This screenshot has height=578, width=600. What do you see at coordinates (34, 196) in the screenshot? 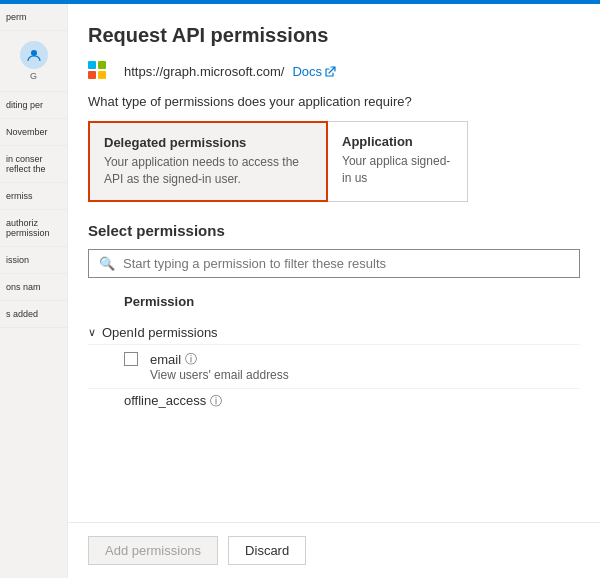
I see `sidebar-item-ermiss: ermiss` at bounding box center [34, 196].